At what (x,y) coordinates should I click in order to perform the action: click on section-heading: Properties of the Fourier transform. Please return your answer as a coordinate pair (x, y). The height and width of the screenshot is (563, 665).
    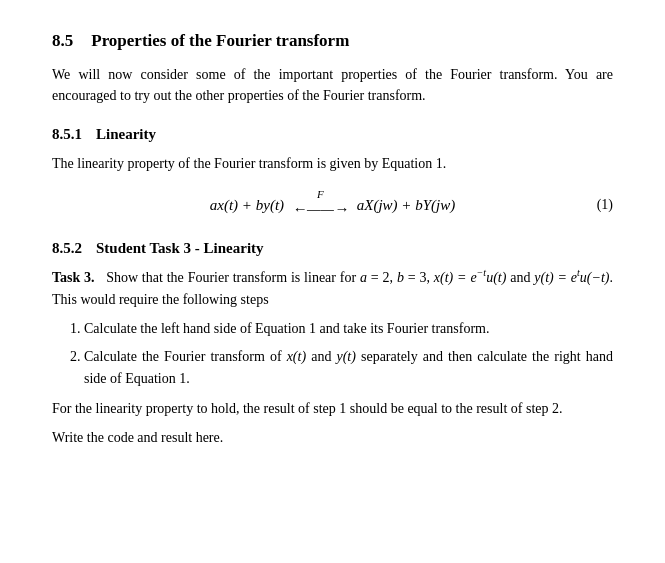
    Looking at the image, I should click on (220, 41).